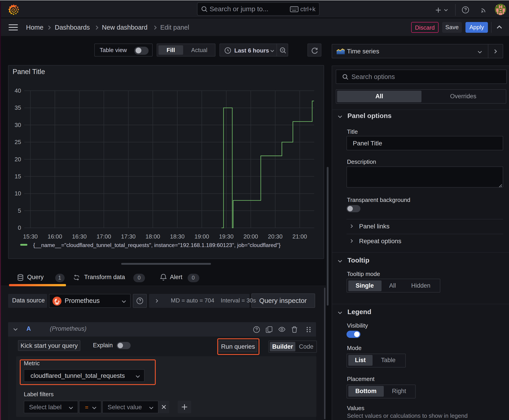 Image resolution: width=509 pixels, height=420 pixels. What do you see at coordinates (275, 237) in the screenshot?
I see `svg-text: 20:30` at bounding box center [275, 237].